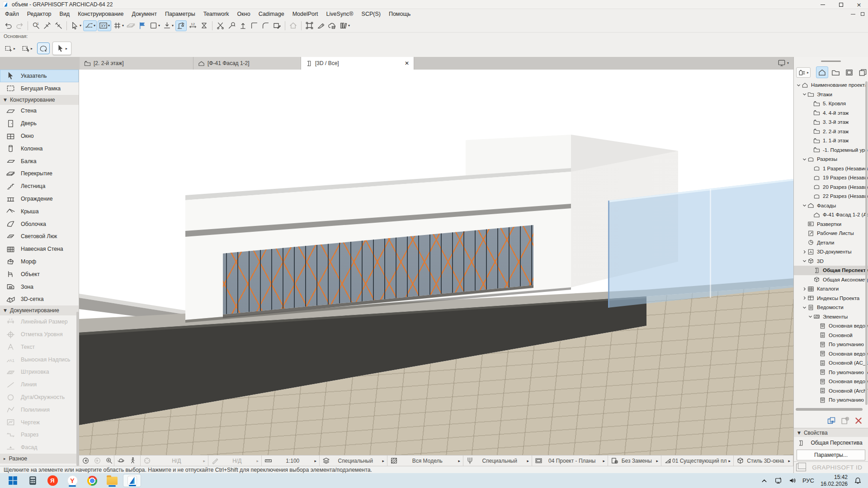 This screenshot has height=488, width=868. I want to click on tab--ф-41-фасад-1-2-: [Ф-41 Фасад 1-2], so click(247, 63).